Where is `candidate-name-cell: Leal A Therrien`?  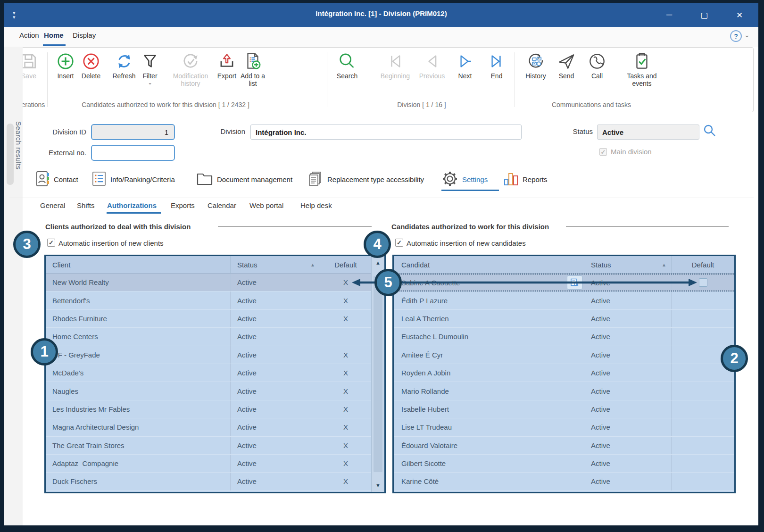
candidate-name-cell: Leal A Therrien is located at coordinates (490, 319).